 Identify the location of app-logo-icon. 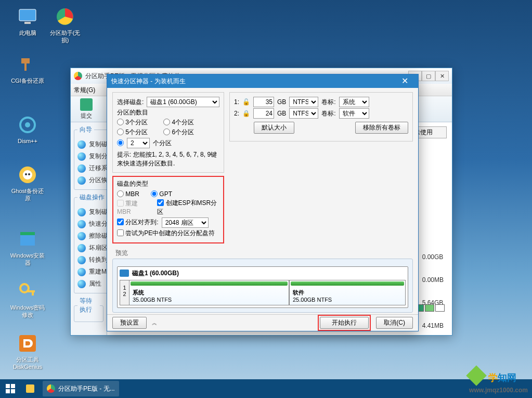
(78, 76).